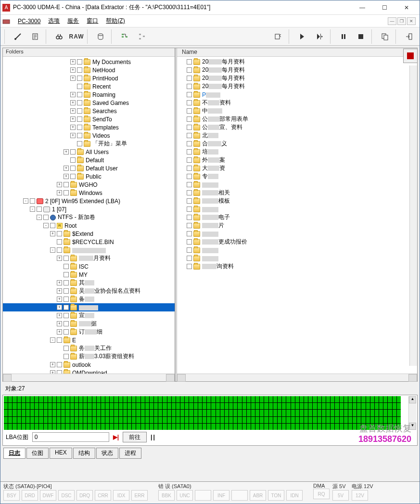 This screenshot has width=420, height=504. Describe the element at coordinates (297, 168) in the screenshot. I see `list-item: 大资` at that location.